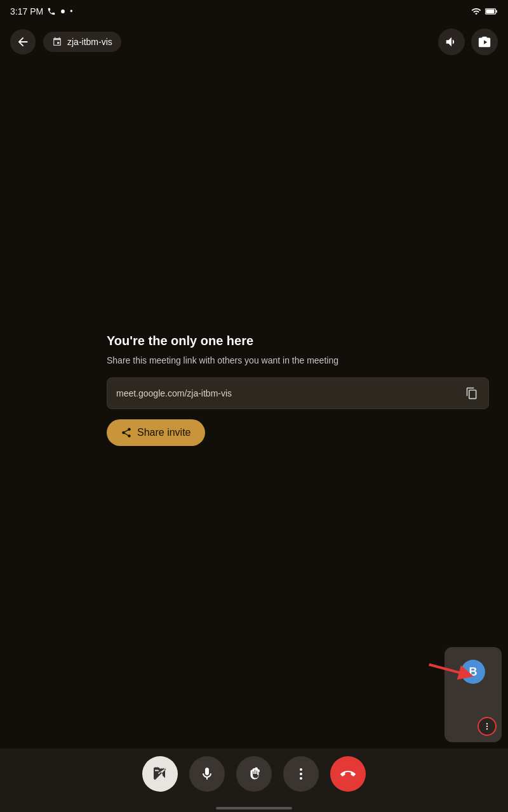 This screenshot has width=508, height=812. Describe the element at coordinates (156, 433) in the screenshot. I see `share-invite-button: Share invite` at that location.